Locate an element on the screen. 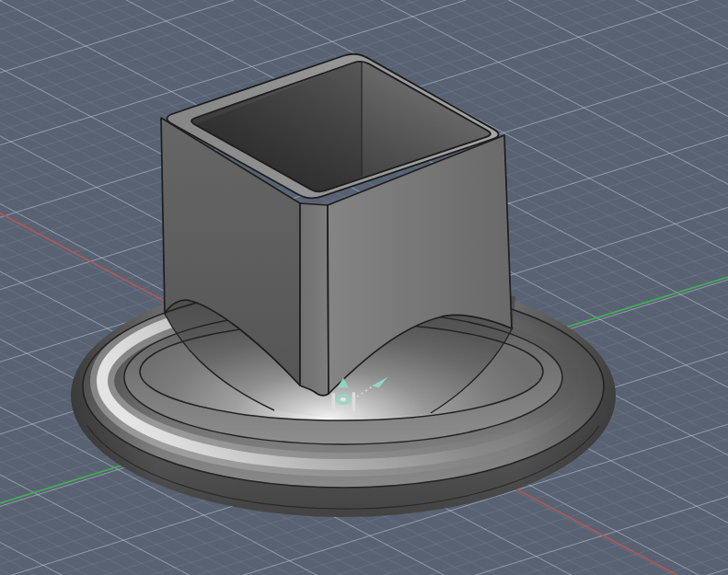  origin-bar-right-icon is located at coordinates (354, 401).